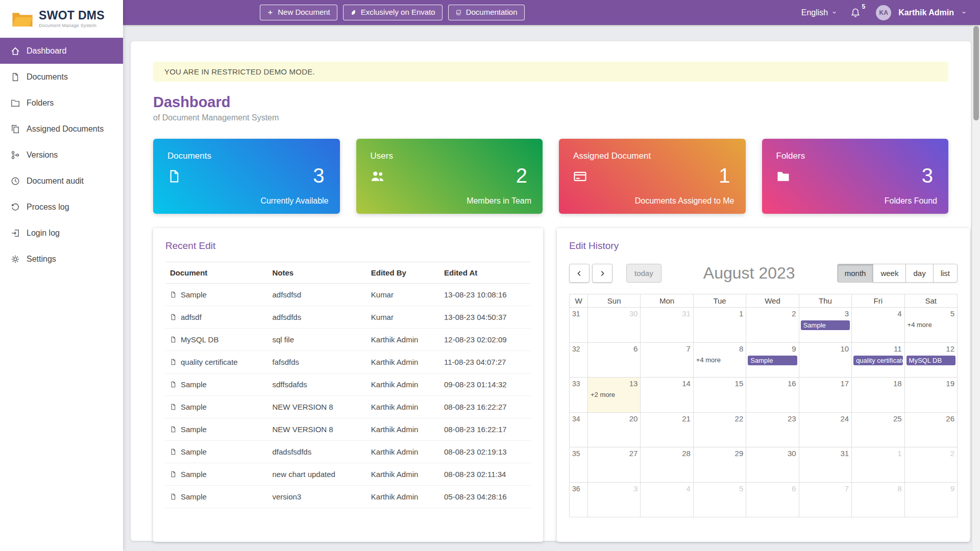  What do you see at coordinates (950, 418) in the screenshot?
I see `day-number: 26` at bounding box center [950, 418].